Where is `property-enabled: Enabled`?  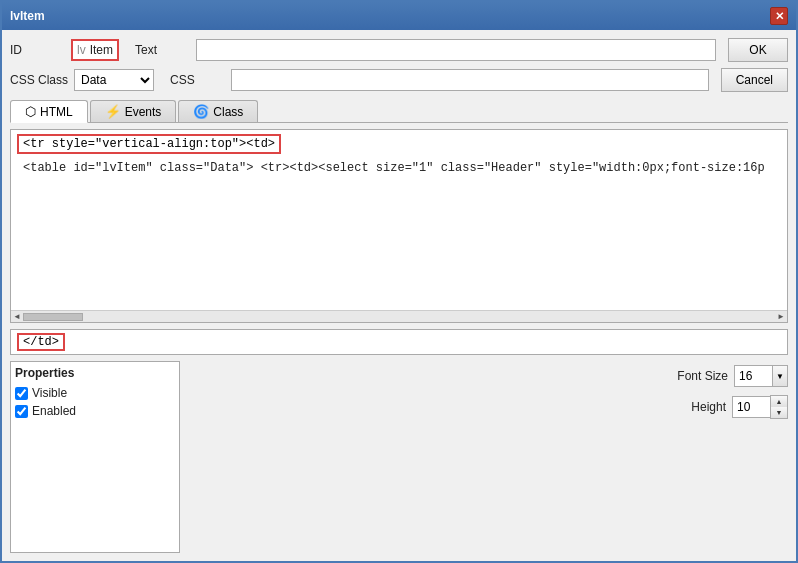
property-enabled: Enabled is located at coordinates (95, 411).